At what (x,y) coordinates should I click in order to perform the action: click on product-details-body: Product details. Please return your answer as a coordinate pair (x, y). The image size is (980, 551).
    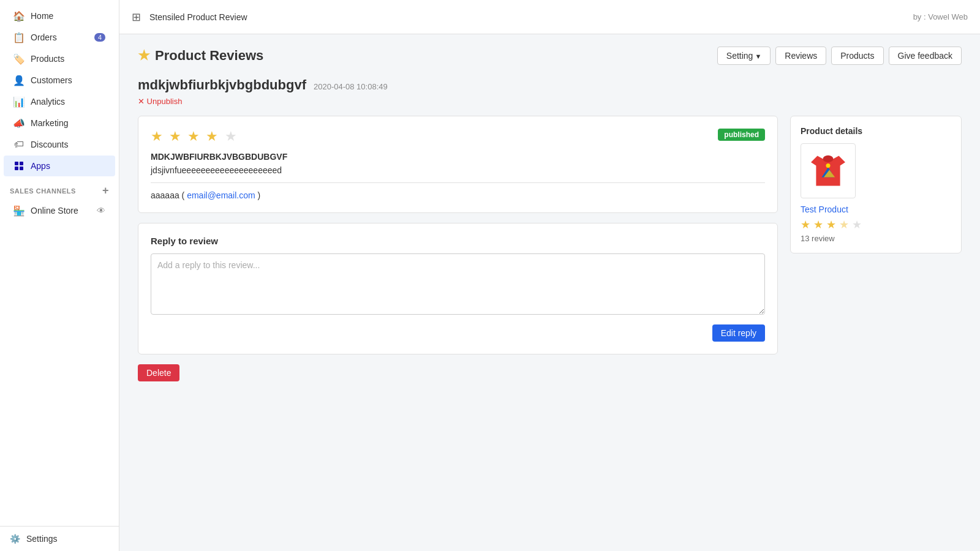
    Looking at the image, I should click on (876, 185).